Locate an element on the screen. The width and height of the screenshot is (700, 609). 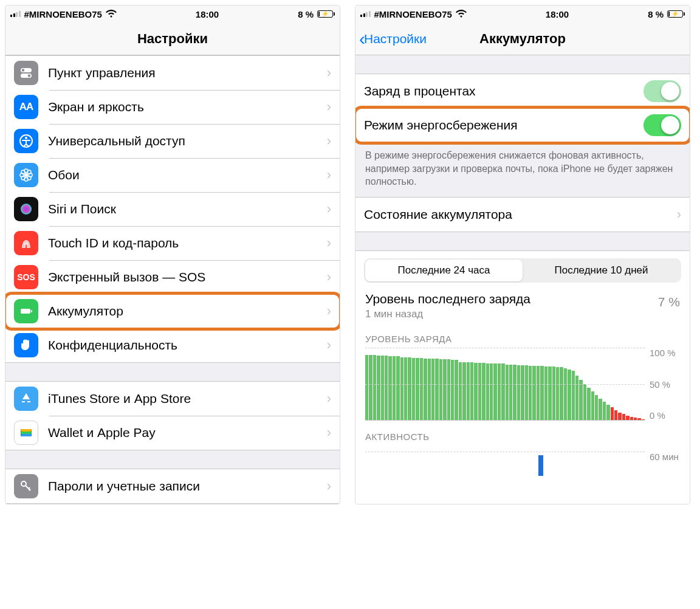
row-label: Touch ID и код-пароль is located at coordinates (187, 243).